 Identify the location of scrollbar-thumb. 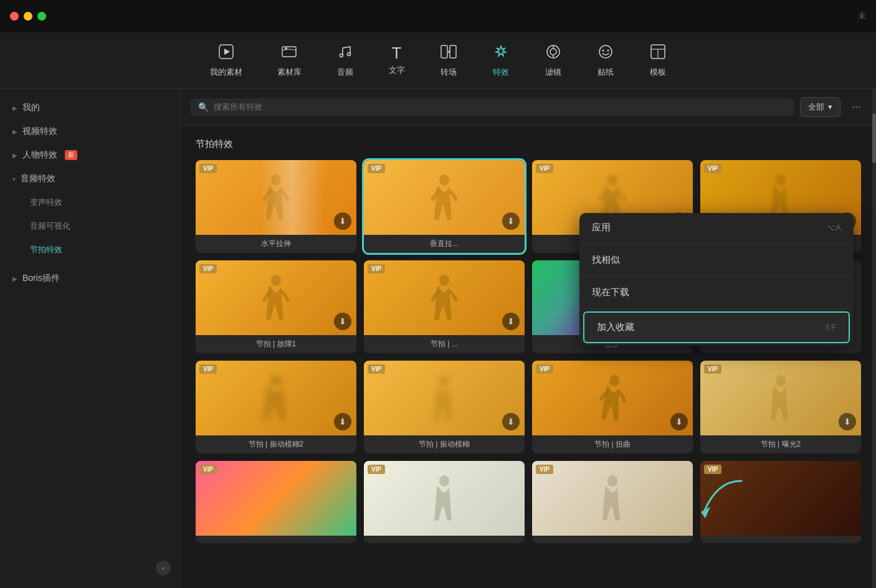
(874, 138).